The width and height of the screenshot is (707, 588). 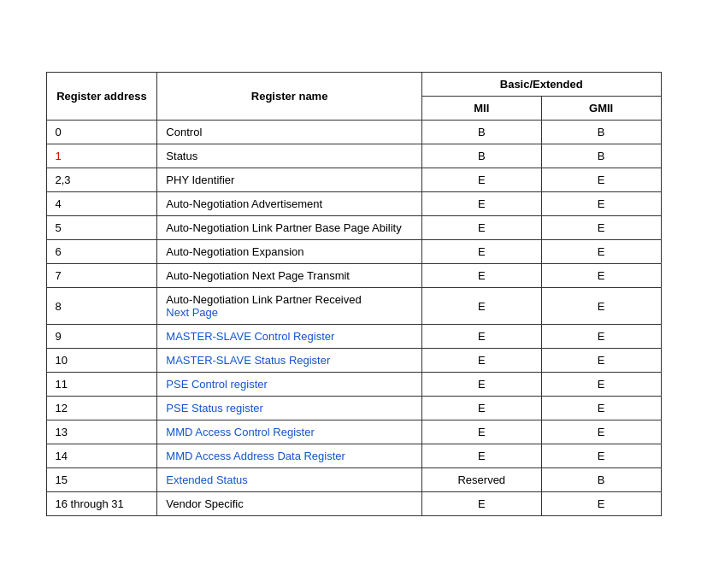 I want to click on cell-address: 12, so click(x=102, y=409).